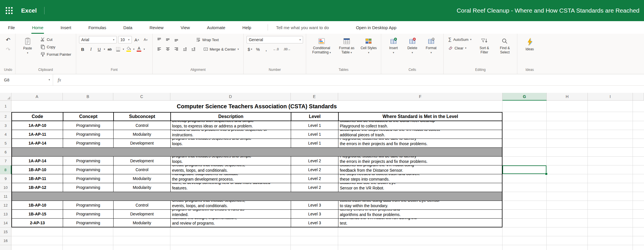  Describe the element at coordinates (159, 40) in the screenshot. I see `align-top-button` at that location.